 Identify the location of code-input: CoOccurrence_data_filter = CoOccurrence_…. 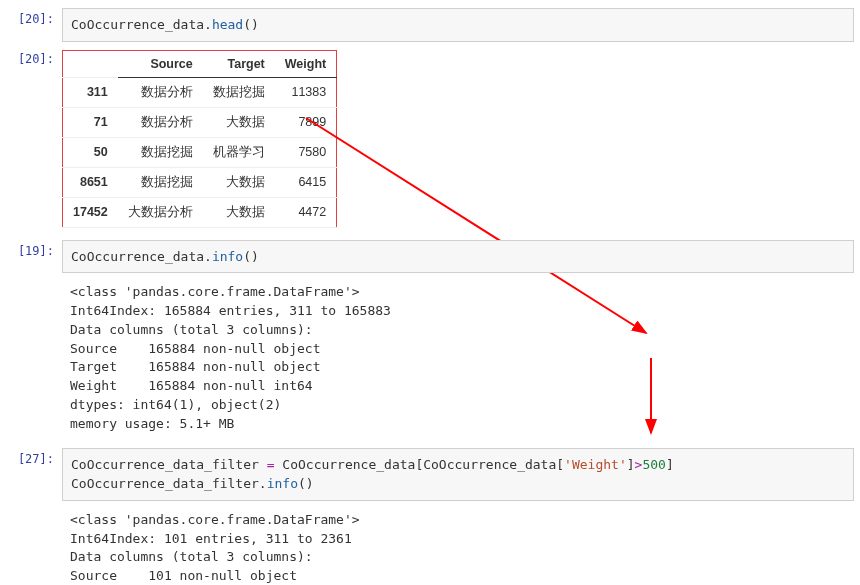
(458, 474).